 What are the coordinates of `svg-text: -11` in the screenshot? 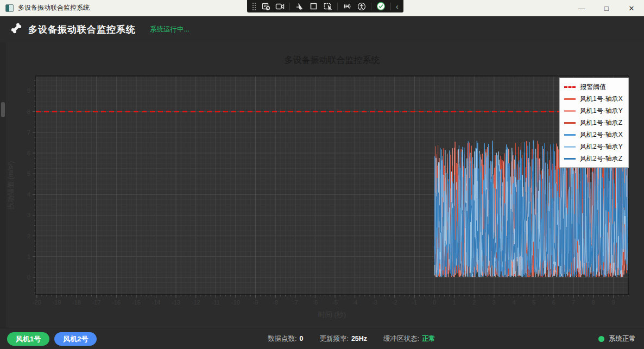 It's located at (216, 302).